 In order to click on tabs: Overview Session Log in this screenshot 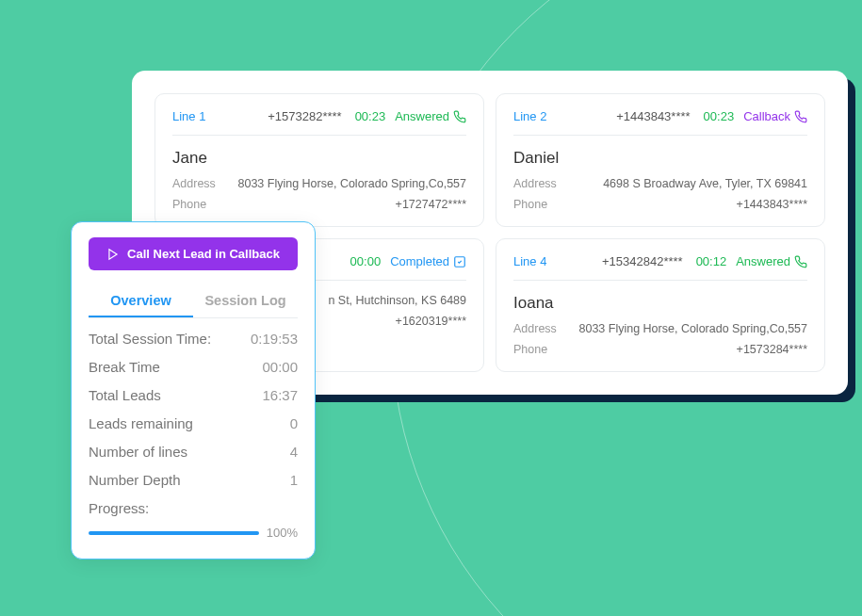, I will do `click(193, 301)`.